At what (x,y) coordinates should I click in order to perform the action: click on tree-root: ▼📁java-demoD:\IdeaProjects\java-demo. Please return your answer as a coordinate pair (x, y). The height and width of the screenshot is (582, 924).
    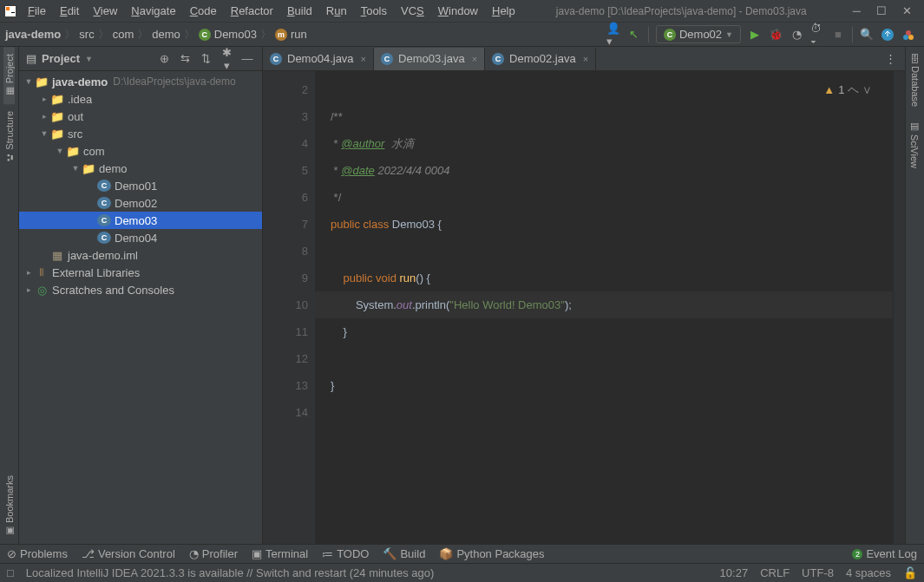
    Looking at the image, I should click on (141, 82).